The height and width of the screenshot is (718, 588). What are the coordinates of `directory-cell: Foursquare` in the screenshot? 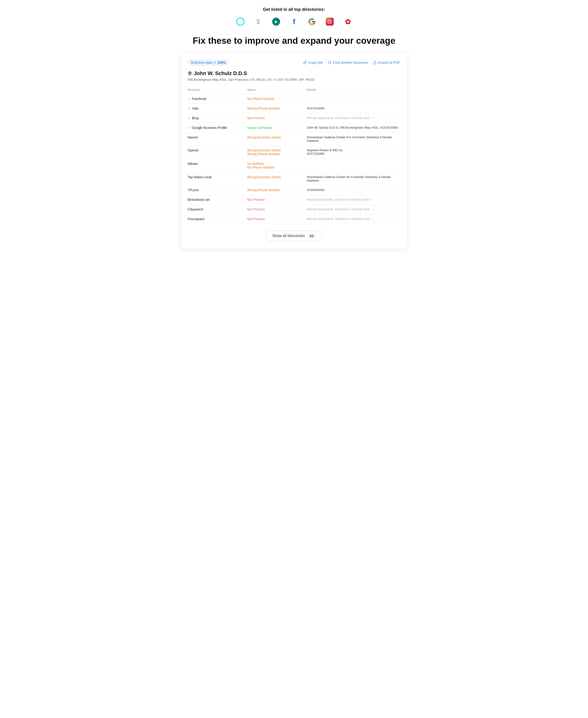 It's located at (217, 219).